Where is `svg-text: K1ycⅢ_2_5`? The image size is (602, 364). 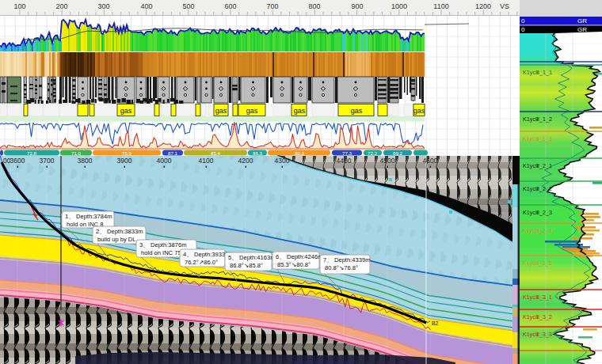
svg-text: K1ycⅢ_2_5 is located at coordinates (537, 263).